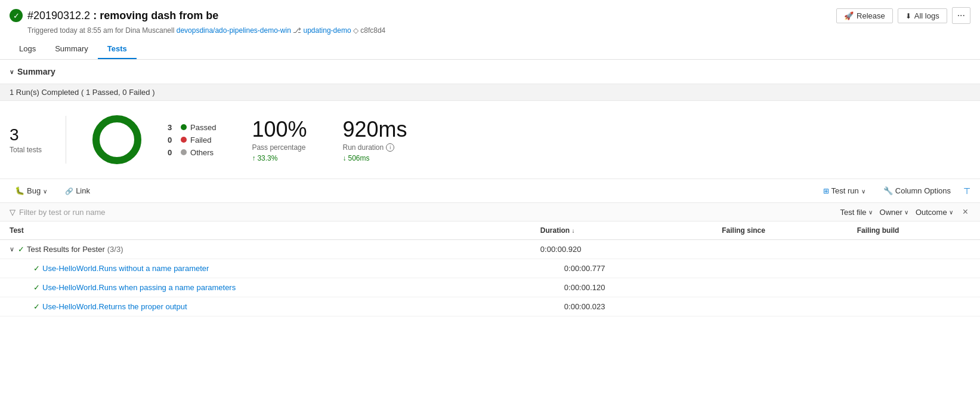 The width and height of the screenshot is (980, 403). I want to click on outcome-dropdown: Outcome ∨, so click(934, 213).